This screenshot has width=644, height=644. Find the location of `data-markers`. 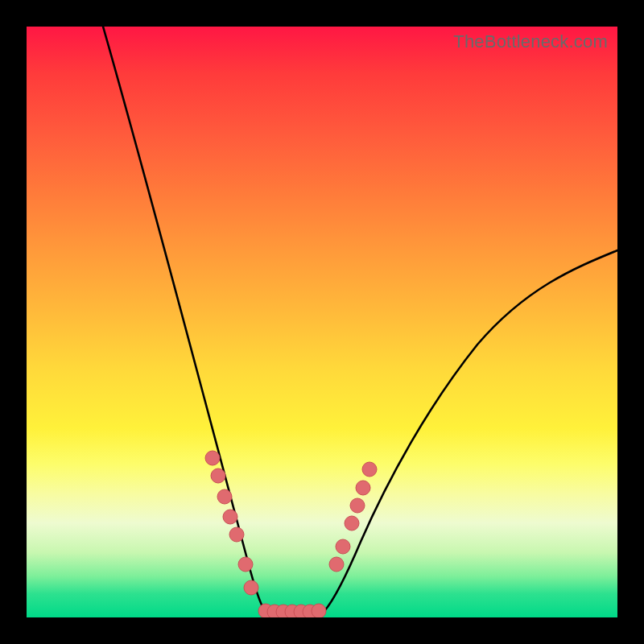

data-markers is located at coordinates (291, 535).